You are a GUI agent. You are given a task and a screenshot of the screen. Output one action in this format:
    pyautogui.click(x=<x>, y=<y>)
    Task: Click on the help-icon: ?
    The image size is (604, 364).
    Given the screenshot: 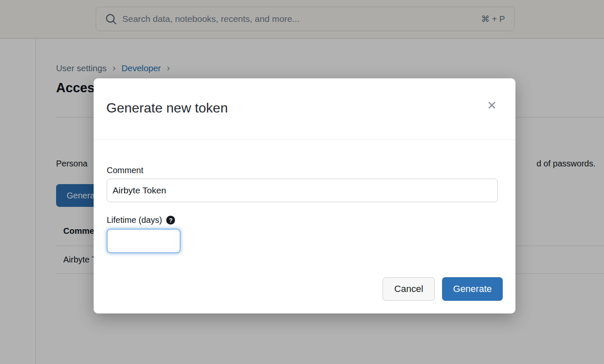 What is the action you would take?
    pyautogui.click(x=170, y=220)
    